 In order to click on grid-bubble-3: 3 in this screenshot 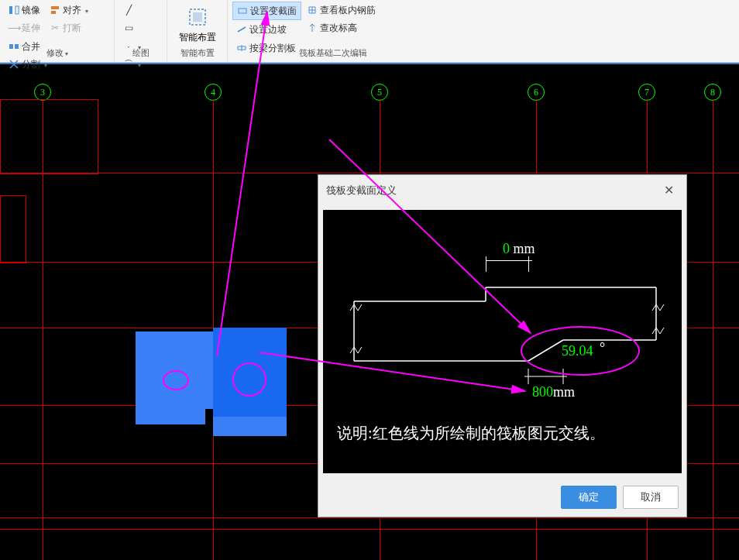, I will do `click(43, 92)`.